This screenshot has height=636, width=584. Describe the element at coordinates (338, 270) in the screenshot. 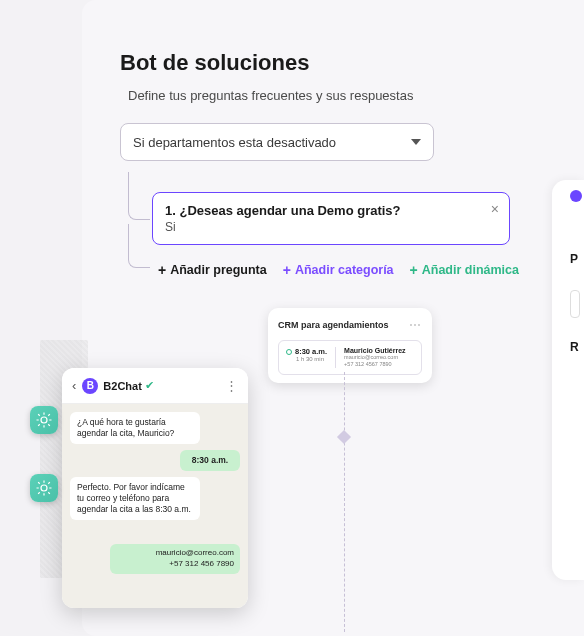

I see `action-row: + Añadir pregunta + Añadir categoría + A…` at that location.